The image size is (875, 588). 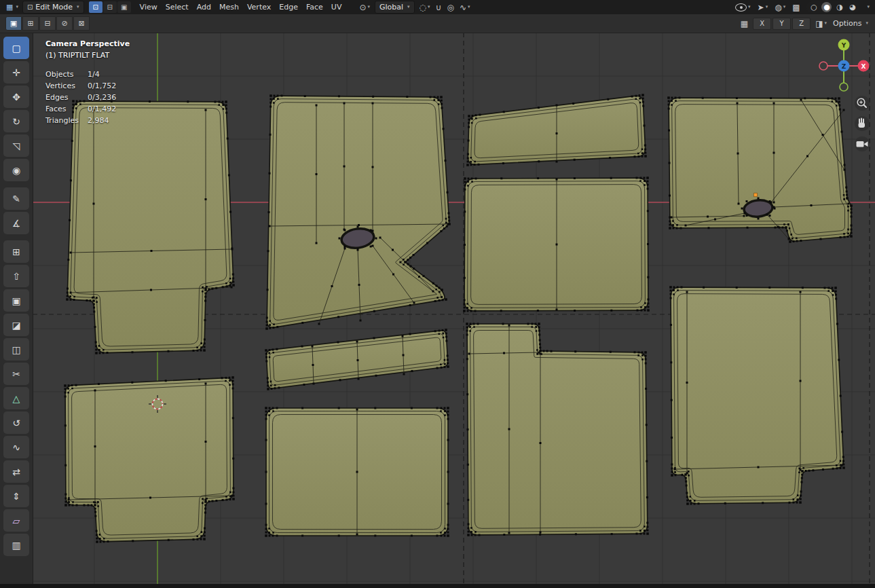 What do you see at coordinates (16, 96) in the screenshot?
I see `tool-move-button: ✥` at bounding box center [16, 96].